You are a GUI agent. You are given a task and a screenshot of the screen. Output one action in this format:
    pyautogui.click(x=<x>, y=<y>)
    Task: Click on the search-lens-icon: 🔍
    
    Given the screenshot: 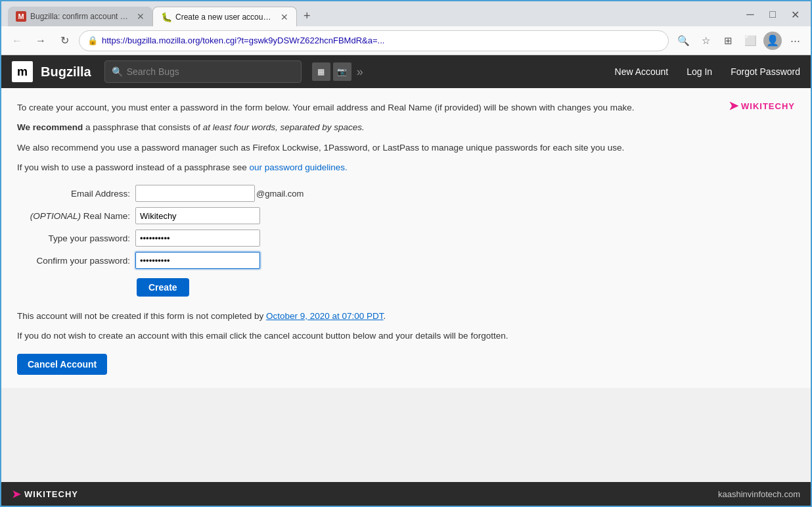 What is the action you would take?
    pyautogui.click(x=683, y=41)
    